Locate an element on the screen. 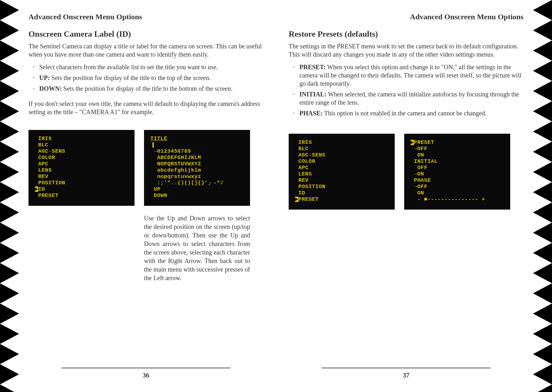 This screenshot has height=392, width=552. page-number-left: 36 is located at coordinates (146, 376).